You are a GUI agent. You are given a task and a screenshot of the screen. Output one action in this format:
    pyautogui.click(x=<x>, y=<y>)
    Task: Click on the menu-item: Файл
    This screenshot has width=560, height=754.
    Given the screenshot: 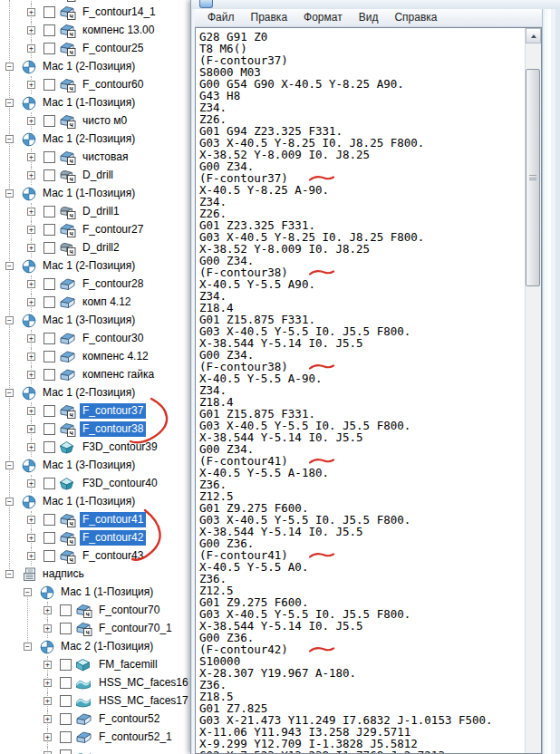 What is the action you would take?
    pyautogui.click(x=221, y=18)
    